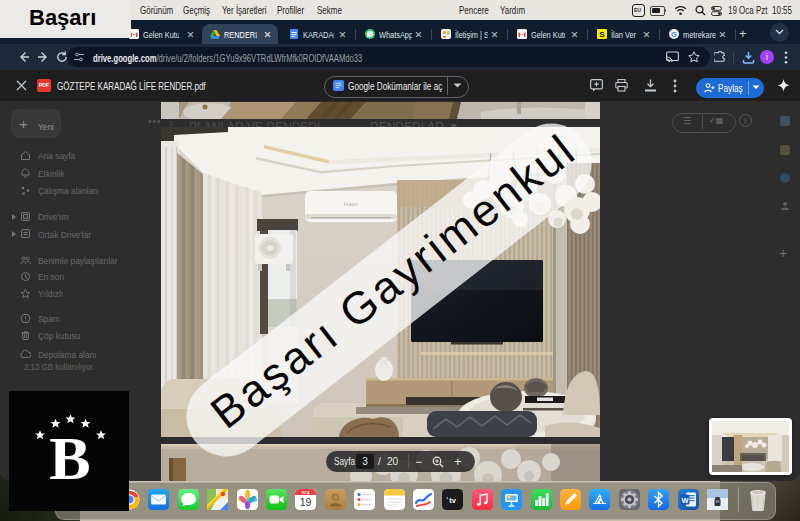 This screenshot has height=521, width=800. I want to click on svg-text: W, so click(685, 500).